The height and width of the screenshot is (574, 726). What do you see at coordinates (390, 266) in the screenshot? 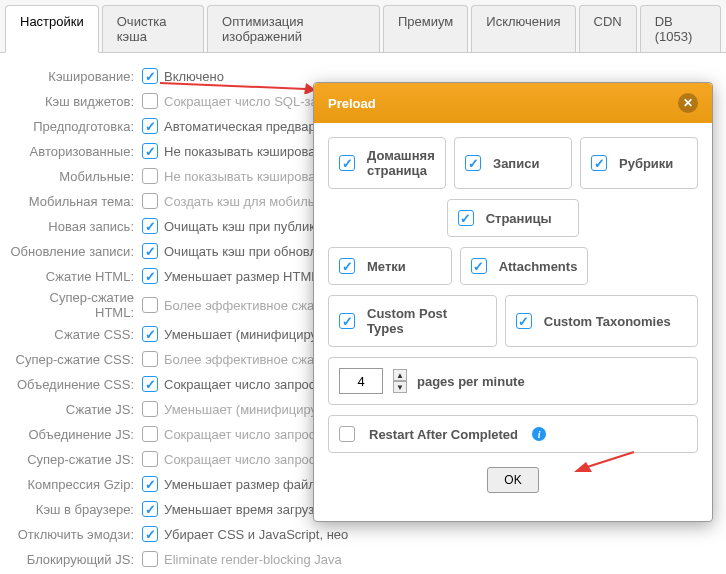
I see `option-tags: Метки` at bounding box center [390, 266].